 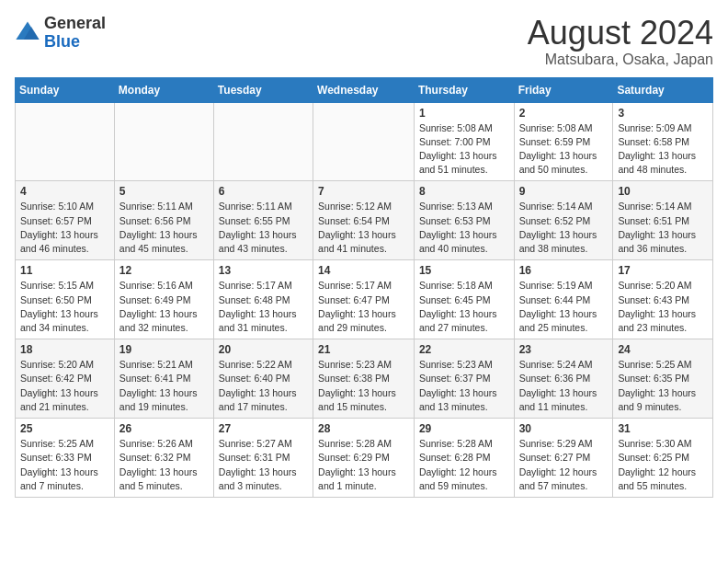 What do you see at coordinates (464, 307) in the screenshot?
I see `day-info: Sunrise: 5:18 AMSunset: 6:45 PMDaylight:…` at bounding box center [464, 307].